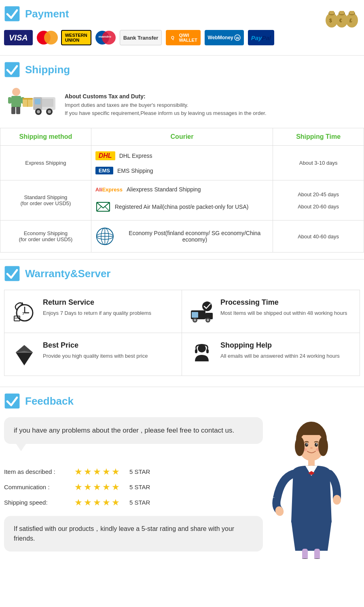  What do you see at coordinates (97, 313) in the screenshot?
I see `return-desc: Enjoys 7 Days to return if any quality p…` at bounding box center [97, 313].